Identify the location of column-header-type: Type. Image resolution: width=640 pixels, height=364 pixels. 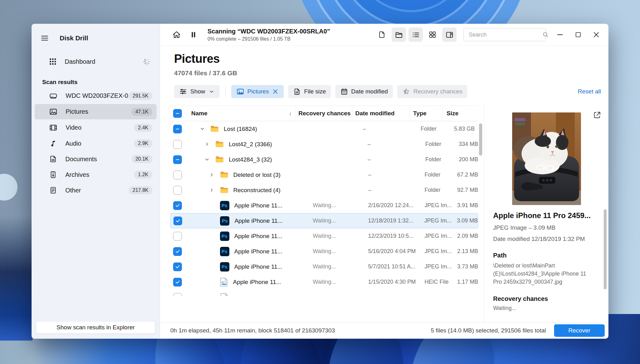
(420, 113).